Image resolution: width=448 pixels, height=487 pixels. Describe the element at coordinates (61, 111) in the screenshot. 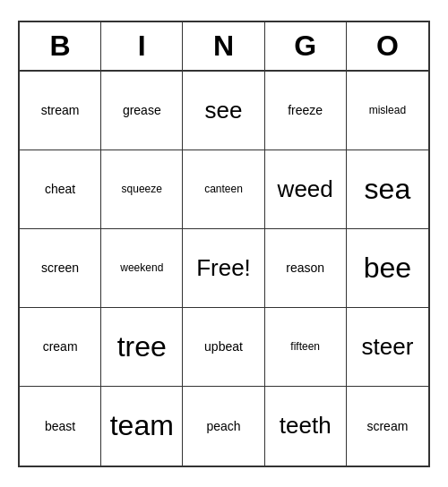

I see `bingo-cell: stream` at that location.